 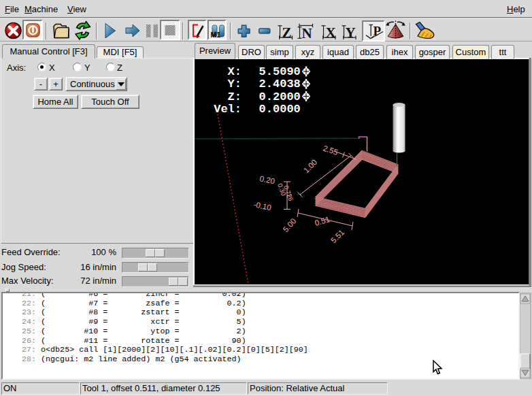 I want to click on svg-text: Z, so click(x=287, y=33).